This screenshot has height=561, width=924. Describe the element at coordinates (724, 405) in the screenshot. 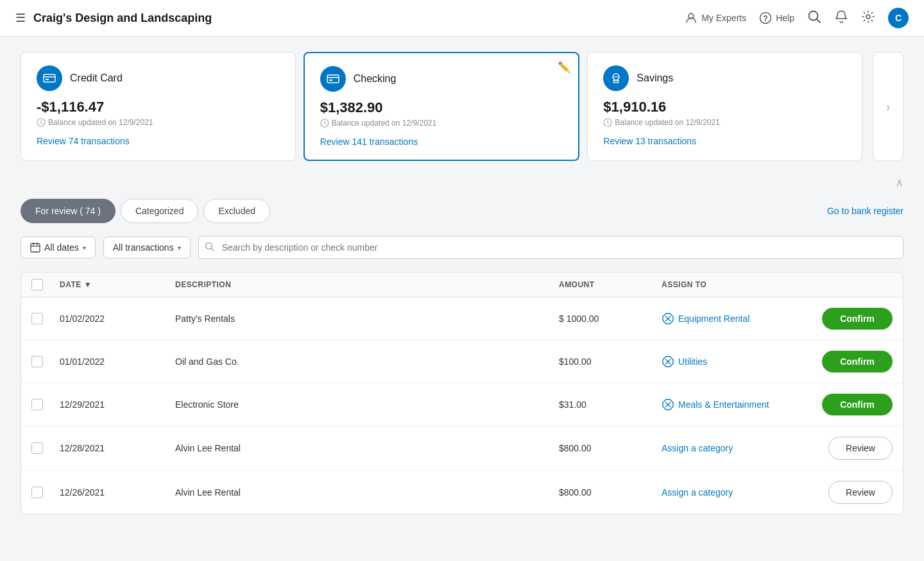

I see `row-2-assign-link: Meals & Entertainment` at that location.